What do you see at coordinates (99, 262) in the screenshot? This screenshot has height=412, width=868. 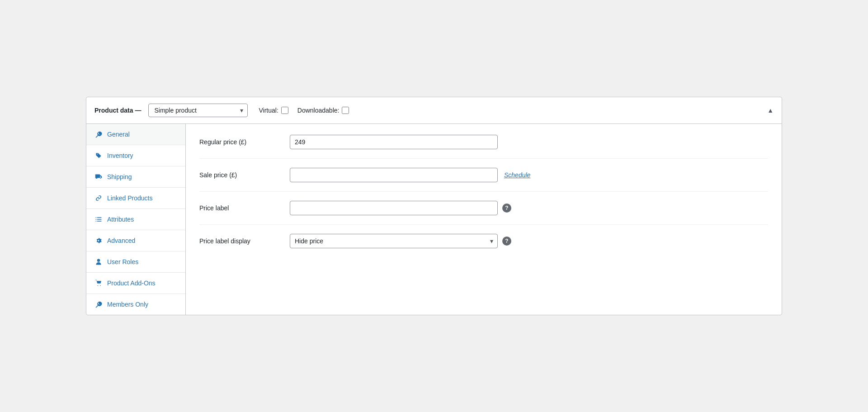 I see `person-icon` at bounding box center [99, 262].